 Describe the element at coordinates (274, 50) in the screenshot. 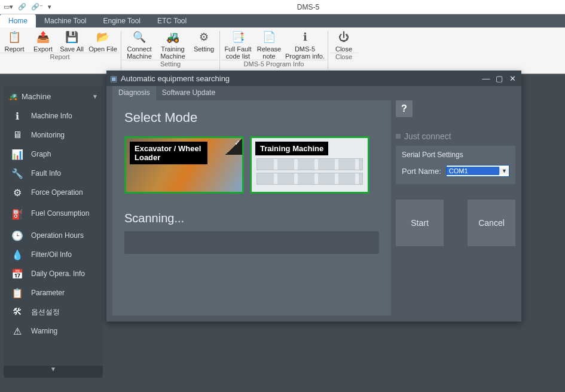

I see `ribbon-group-proginfo: 📑Full Fault code list 📄Release note ℹDMS…` at that location.